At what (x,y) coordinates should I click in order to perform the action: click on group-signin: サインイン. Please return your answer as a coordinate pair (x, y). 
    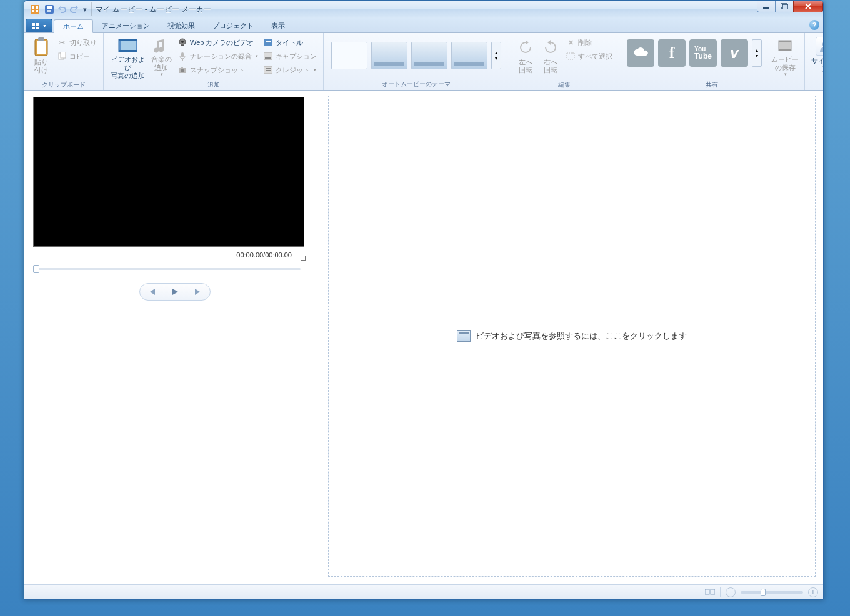
    Looking at the image, I should click on (814, 61).